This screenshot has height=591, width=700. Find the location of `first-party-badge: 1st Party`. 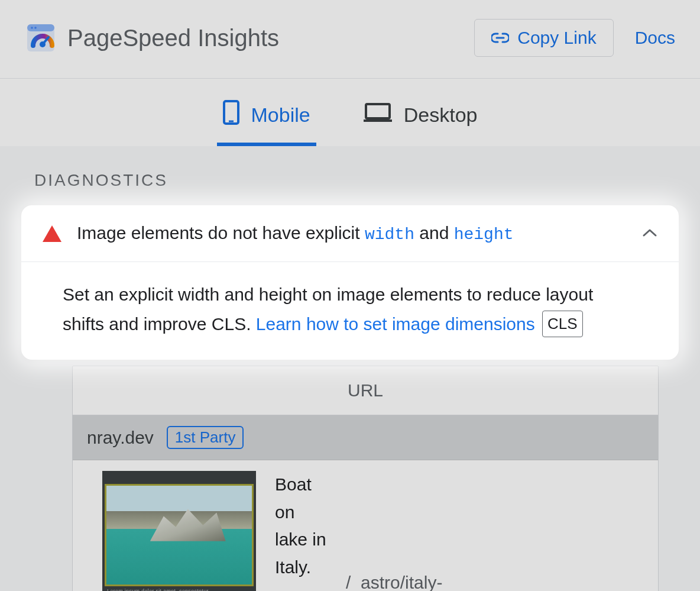

first-party-badge: 1st Party is located at coordinates (206, 438).